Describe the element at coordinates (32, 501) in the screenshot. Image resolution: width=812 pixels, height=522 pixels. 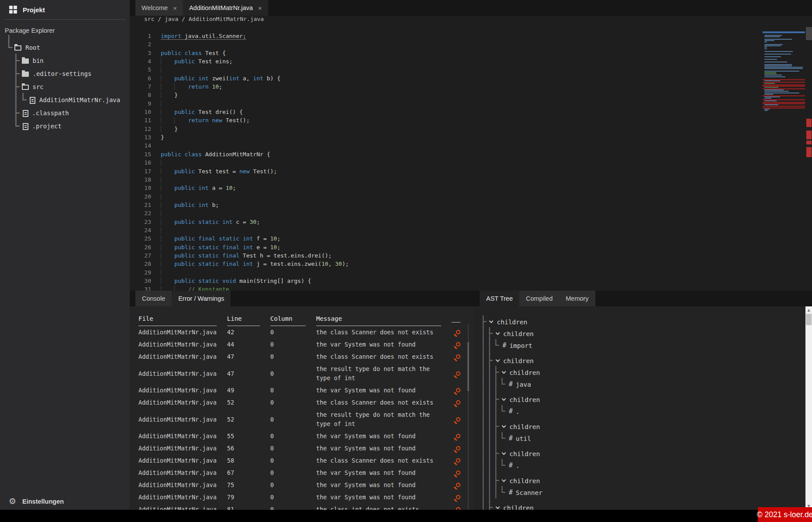
I see `settings-button: ⚙ Einstellungen` at that location.